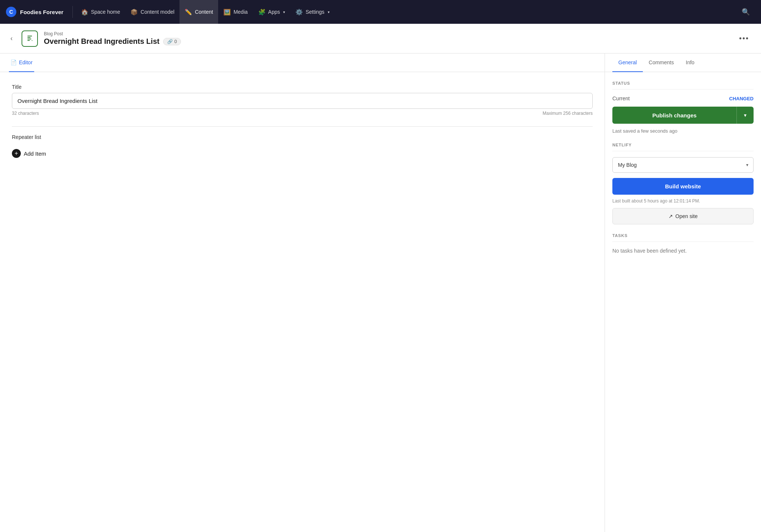  I want to click on title-field-group: Title 32 characters Maximum 256 characte…, so click(302, 100).